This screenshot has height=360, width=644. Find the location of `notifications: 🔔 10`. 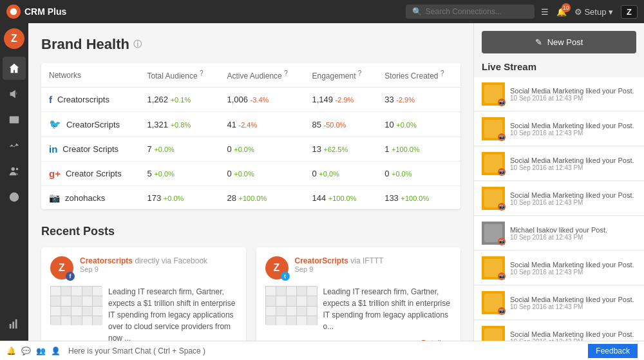

notifications: 🔔 10 is located at coordinates (562, 12).